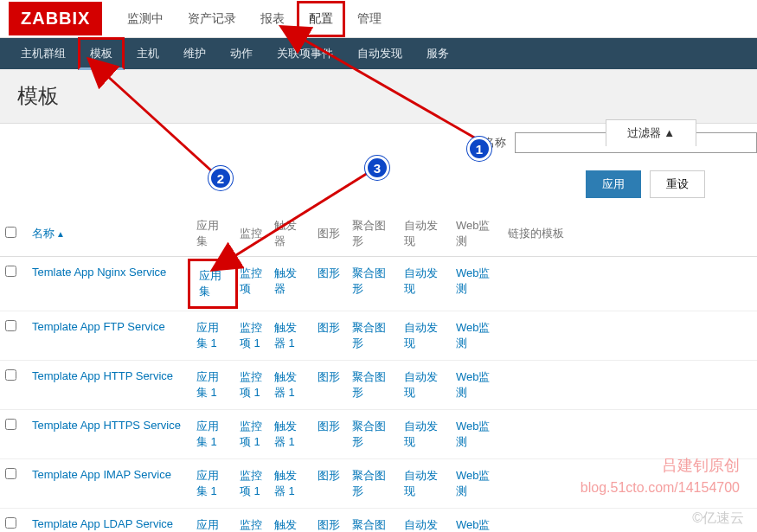  What do you see at coordinates (438, 54) in the screenshot?
I see `sub-nav-7: 服务` at bounding box center [438, 54].